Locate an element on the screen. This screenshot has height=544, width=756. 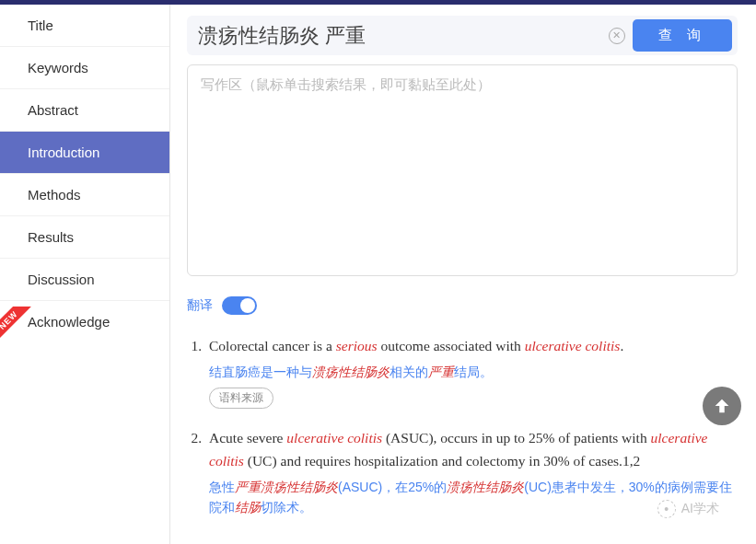
sidebar-item-acknowledge: Acknowledge is located at coordinates (85, 322).